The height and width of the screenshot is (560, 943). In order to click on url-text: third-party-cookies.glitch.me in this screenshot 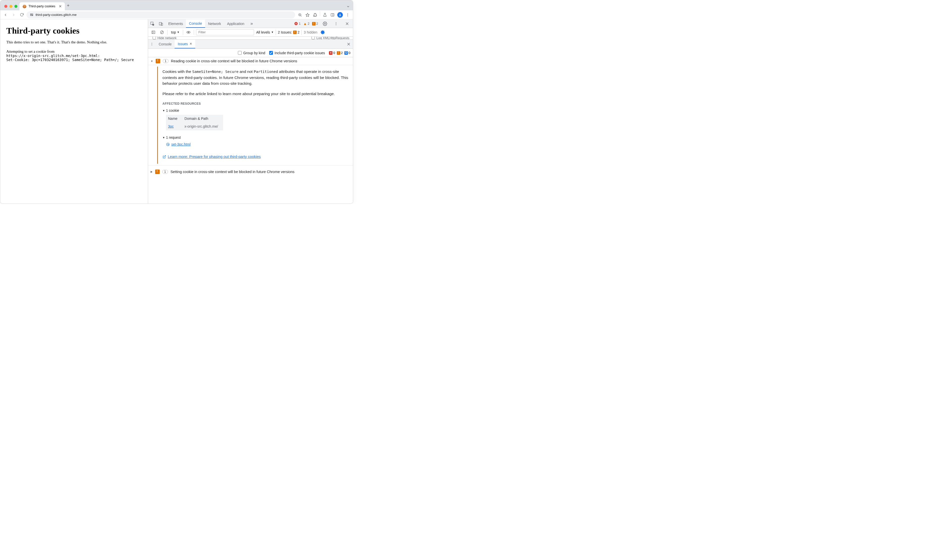, I will do `click(56, 15)`.